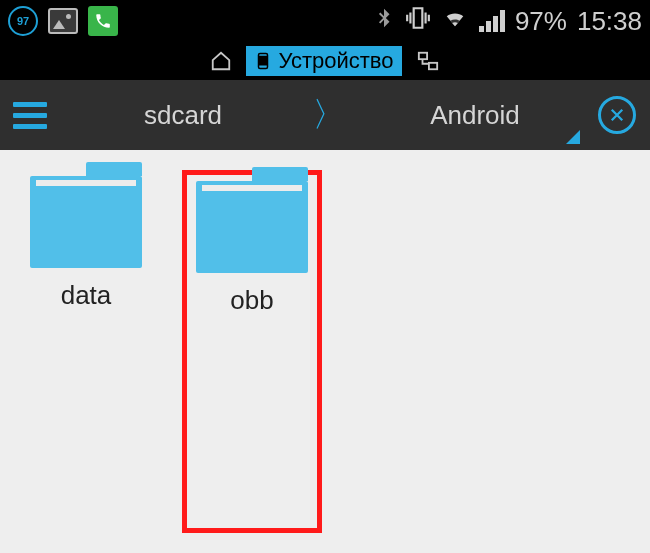  What do you see at coordinates (610, 22) in the screenshot?
I see `clock-text: 15:38` at bounding box center [610, 22].